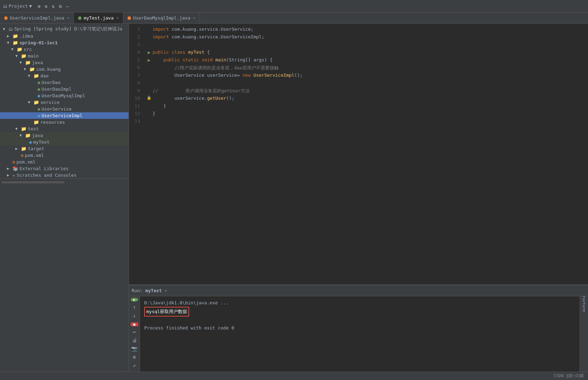  What do you see at coordinates (64, 135) in the screenshot?
I see `sidebar-item-java-test: ▼ 📁 java` at bounding box center [64, 135].